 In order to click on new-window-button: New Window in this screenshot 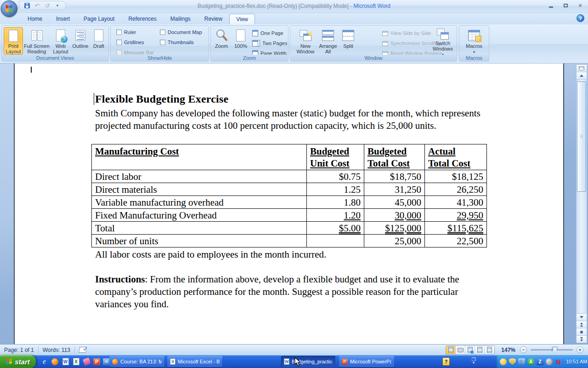, I will do `click(305, 41)`.